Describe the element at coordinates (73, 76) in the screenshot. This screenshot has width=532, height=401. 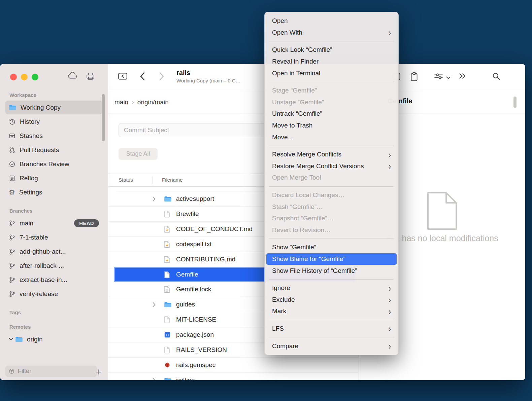
I see `cloud-icon` at that location.